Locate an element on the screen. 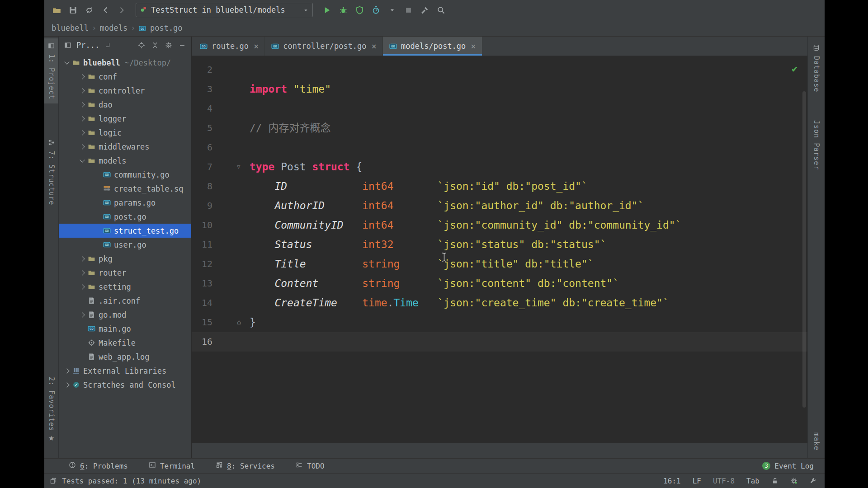 The image size is (868, 488). editor-tab-models/post.go: GOmodels/post.go× is located at coordinates (433, 46).